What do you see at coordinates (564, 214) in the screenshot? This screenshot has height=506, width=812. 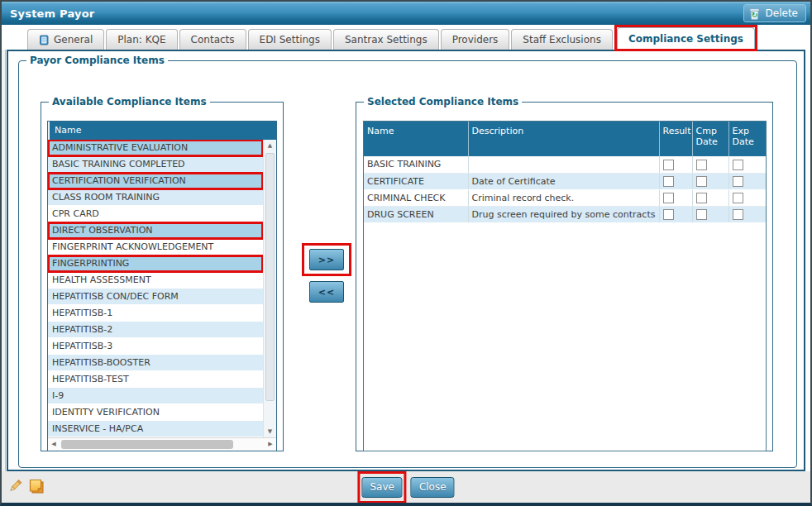 I see `selected-row-description: Drug screen required by some contracts` at bounding box center [564, 214].